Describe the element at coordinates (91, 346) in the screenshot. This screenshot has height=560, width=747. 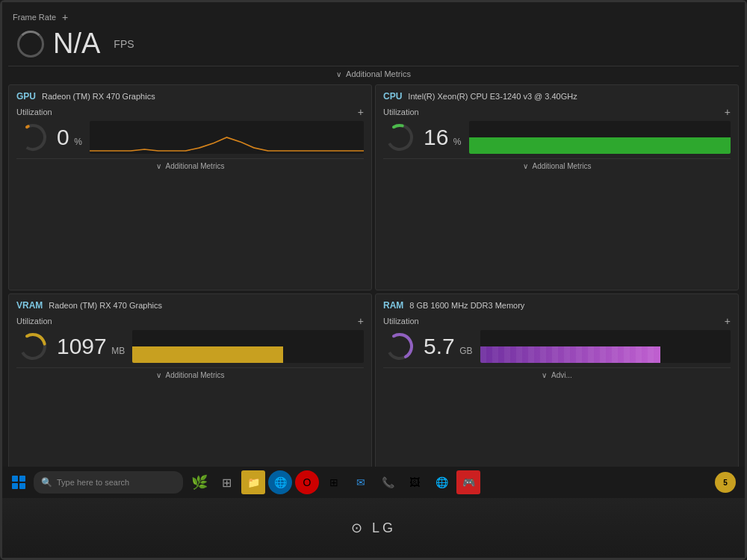
I see `vram-value-group: 1097 MB` at that location.